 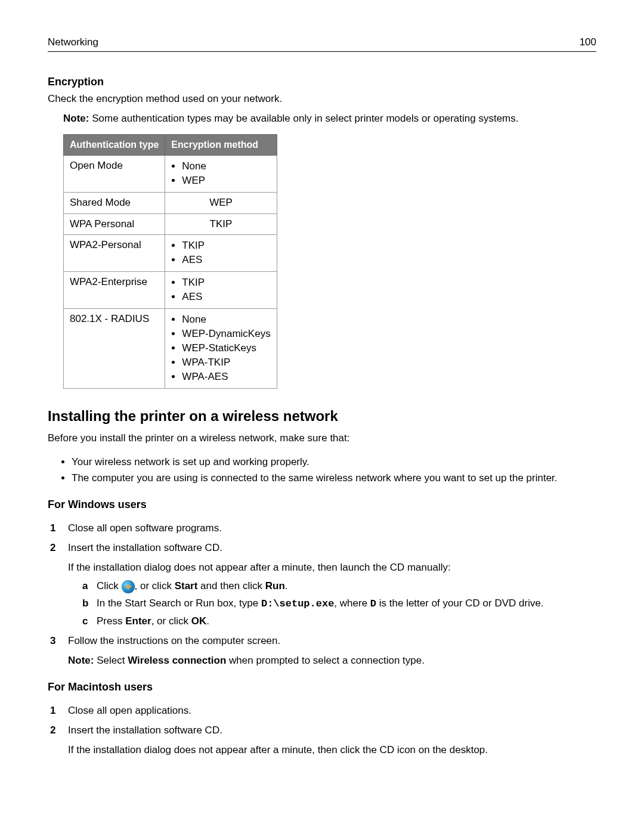 What do you see at coordinates (323, 595) in the screenshot?
I see `windows-steps: Close all open software programs. Insert…` at bounding box center [323, 595].